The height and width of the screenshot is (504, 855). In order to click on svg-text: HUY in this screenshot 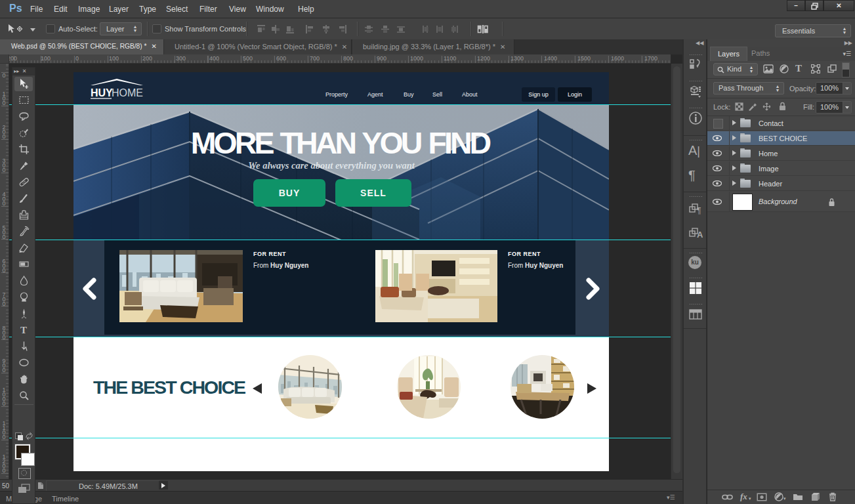, I will do `click(102, 93)`.